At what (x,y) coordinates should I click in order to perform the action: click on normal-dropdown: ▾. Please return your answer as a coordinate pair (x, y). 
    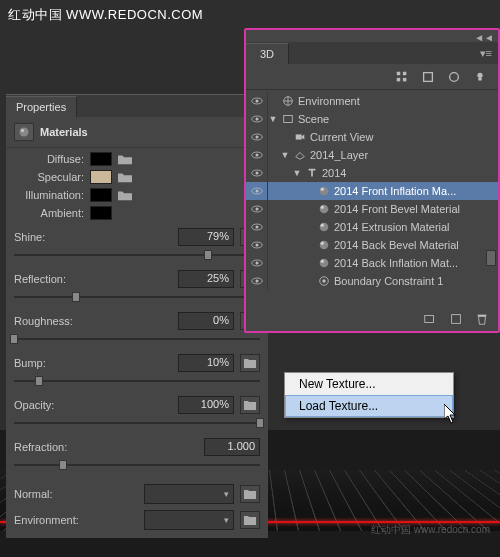
    Looking at the image, I should click on (189, 494).